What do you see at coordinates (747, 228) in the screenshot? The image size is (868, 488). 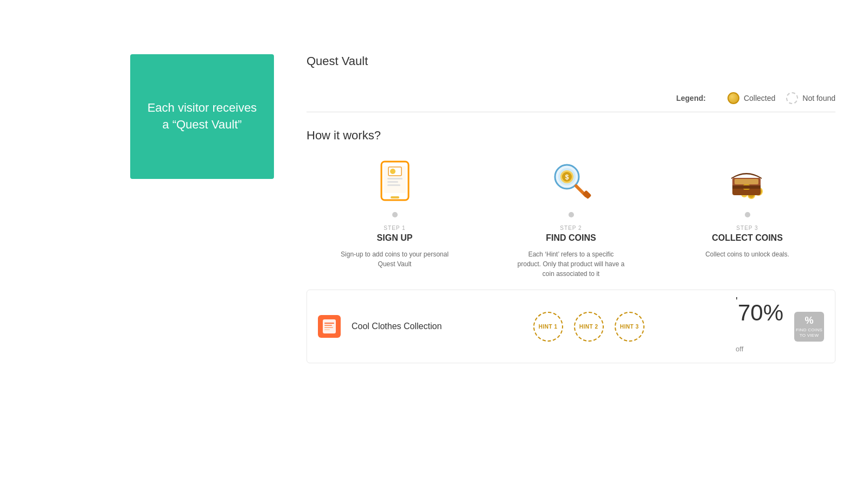 I see `step-3-number: STEP 3` at bounding box center [747, 228].